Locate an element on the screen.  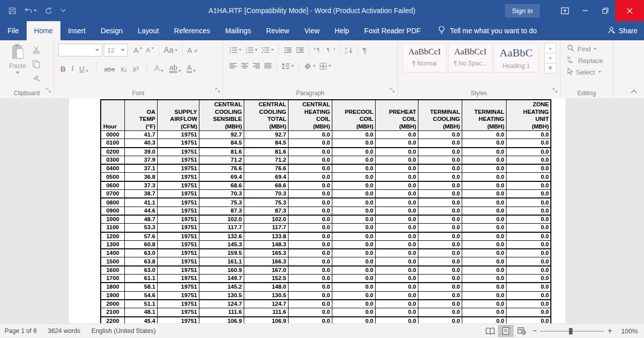
style-card-2: AaBbCcI¶ No Spac... is located at coordinates (470, 58).